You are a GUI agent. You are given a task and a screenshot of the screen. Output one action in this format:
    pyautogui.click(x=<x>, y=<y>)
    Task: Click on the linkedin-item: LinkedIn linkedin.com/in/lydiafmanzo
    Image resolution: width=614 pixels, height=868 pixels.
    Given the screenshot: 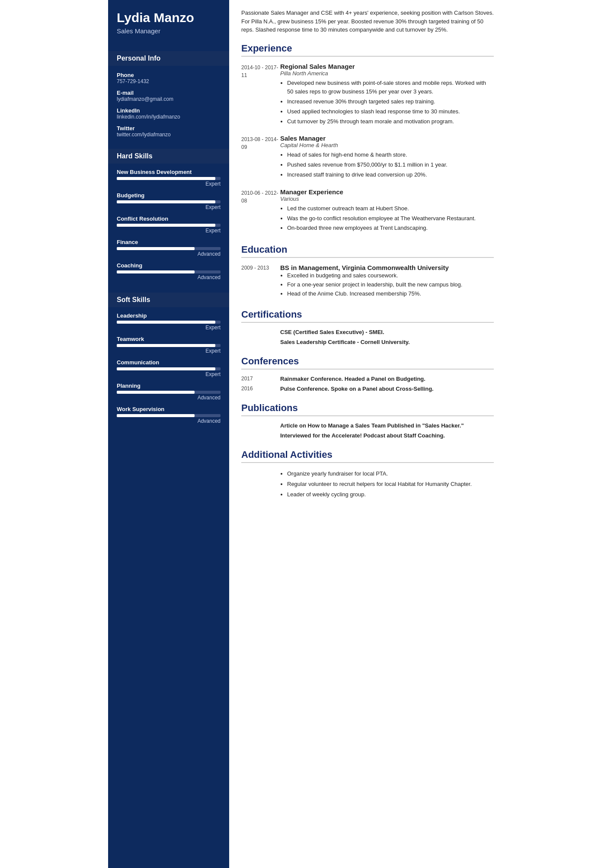 What is the action you would take?
    pyautogui.click(x=169, y=114)
    